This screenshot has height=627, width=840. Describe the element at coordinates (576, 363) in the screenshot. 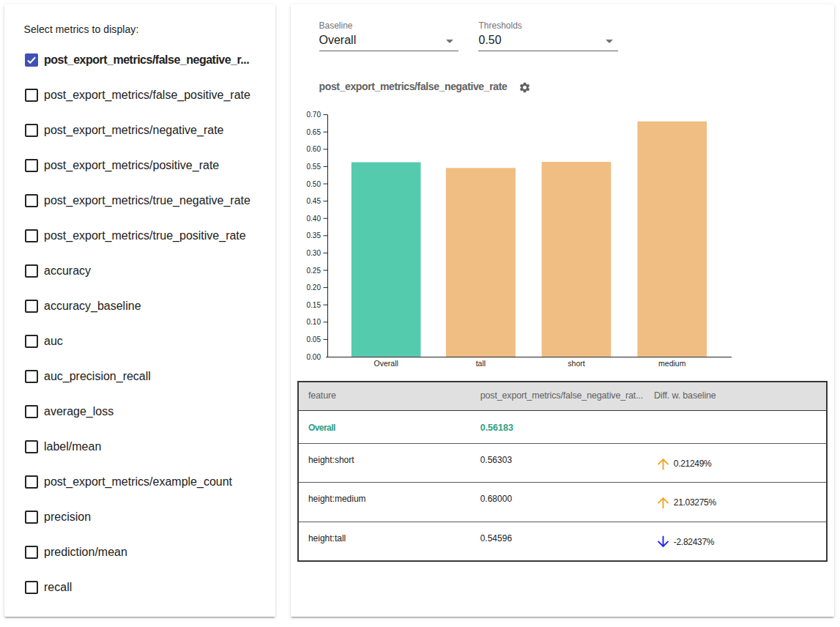

I see `svg-text: short` at that location.